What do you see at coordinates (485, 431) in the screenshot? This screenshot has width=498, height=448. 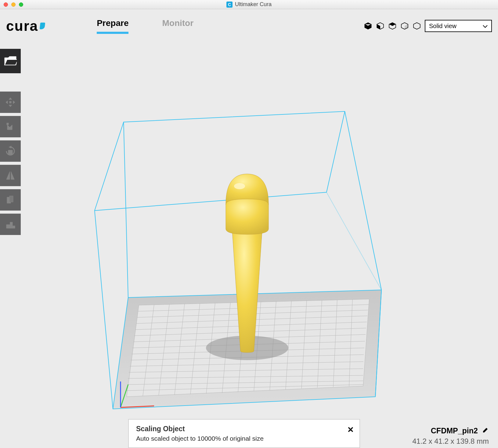 I see `rename-pencil-icon` at bounding box center [485, 431].